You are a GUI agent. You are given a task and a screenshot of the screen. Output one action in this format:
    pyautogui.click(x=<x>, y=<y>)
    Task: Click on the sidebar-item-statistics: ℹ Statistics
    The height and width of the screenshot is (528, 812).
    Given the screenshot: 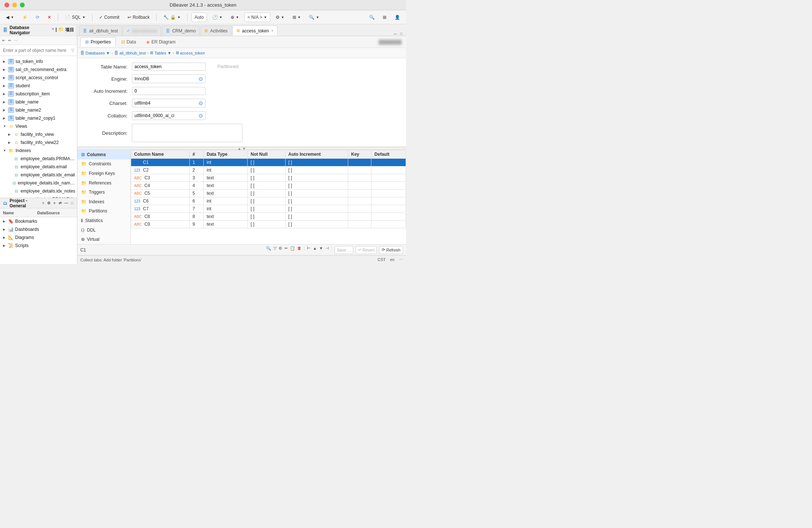 What is the action you would take?
    pyautogui.click(x=104, y=221)
    